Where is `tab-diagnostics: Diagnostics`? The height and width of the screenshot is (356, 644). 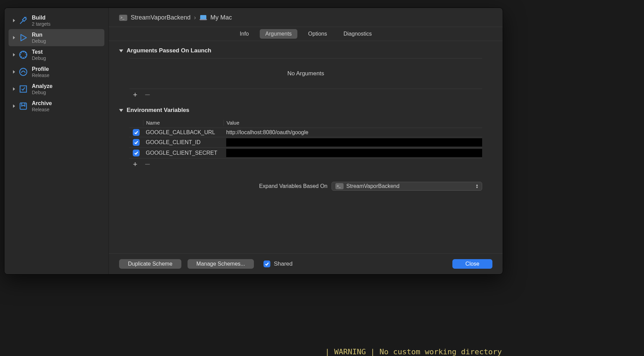 tab-diagnostics: Diagnostics is located at coordinates (358, 34).